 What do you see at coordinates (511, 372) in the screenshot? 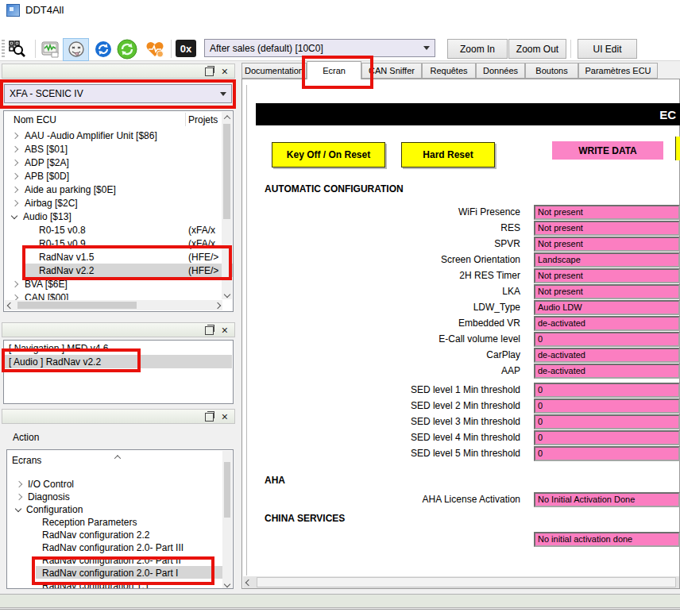
I see `field-label: AAP` at bounding box center [511, 372].